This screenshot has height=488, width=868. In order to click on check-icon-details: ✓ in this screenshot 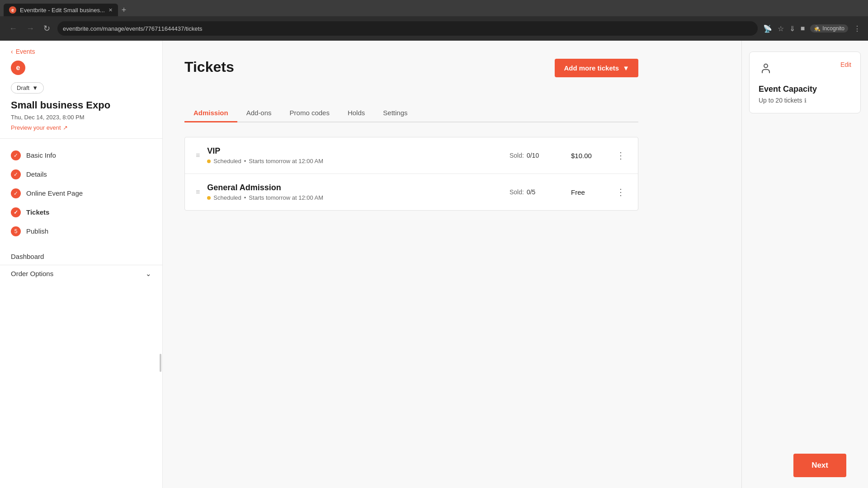, I will do `click(16, 174)`.